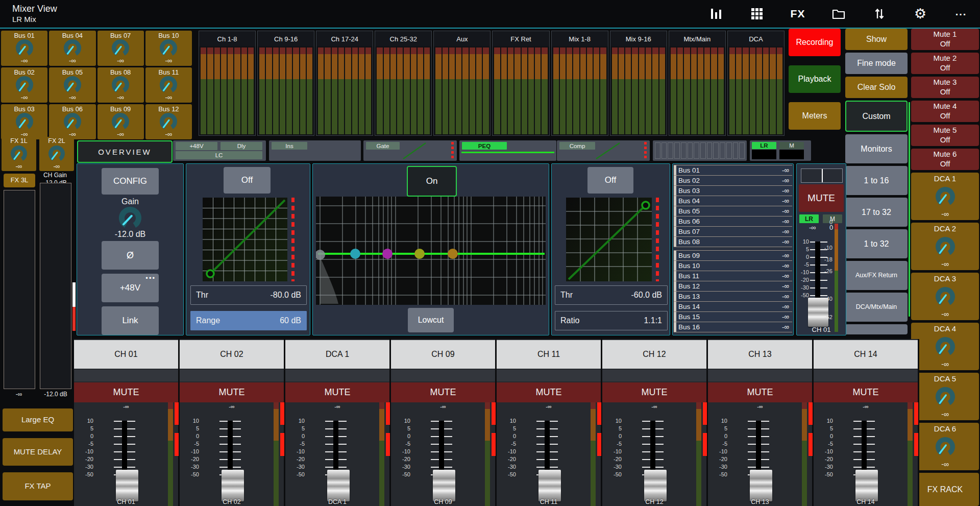 Image resolution: width=980 pixels, height=506 pixels. What do you see at coordinates (120, 85) in the screenshot?
I see `bus-send-knob-tile: Bus 08 -∞` at bounding box center [120, 85].